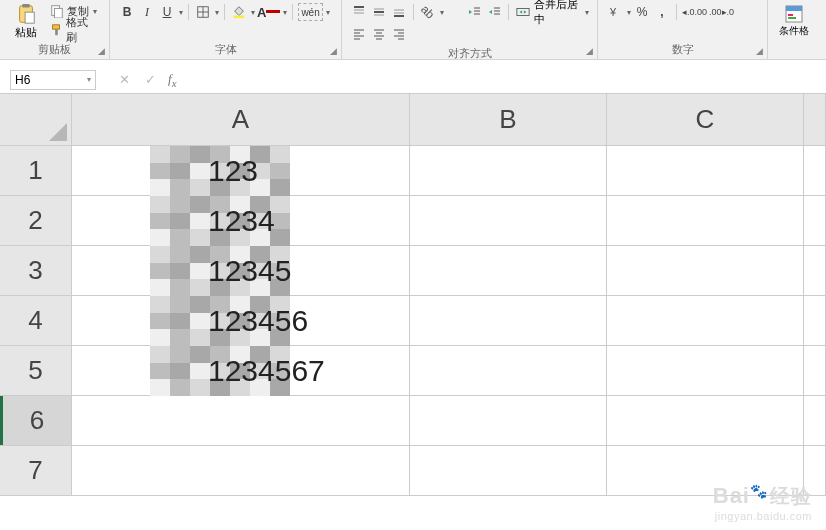 The height and width of the screenshot is (530, 826). What do you see at coordinates (413, 30) in the screenshot?
I see `ribbon: 粘贴 复制 ▾ 格式刷 剪贴板 ◢ B I U` at bounding box center [413, 30].